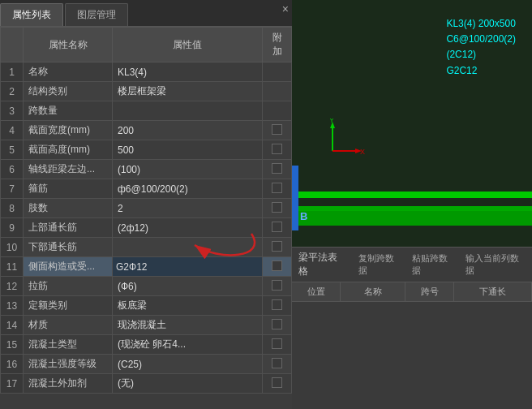  What do you see at coordinates (68, 306) in the screenshot?
I see `prop-name-13: 定额类别` at bounding box center [68, 306].